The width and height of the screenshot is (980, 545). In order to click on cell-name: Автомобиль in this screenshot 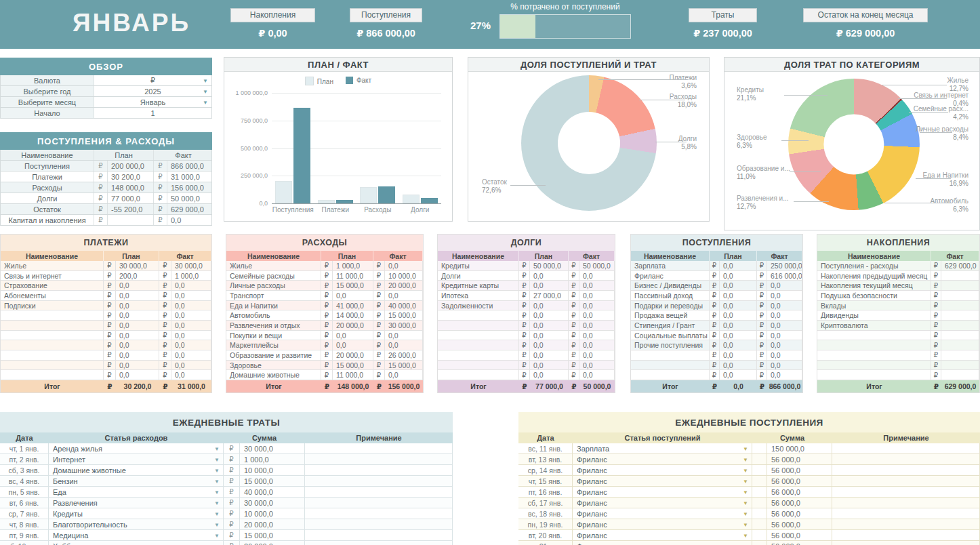, I will do `click(274, 315)`.